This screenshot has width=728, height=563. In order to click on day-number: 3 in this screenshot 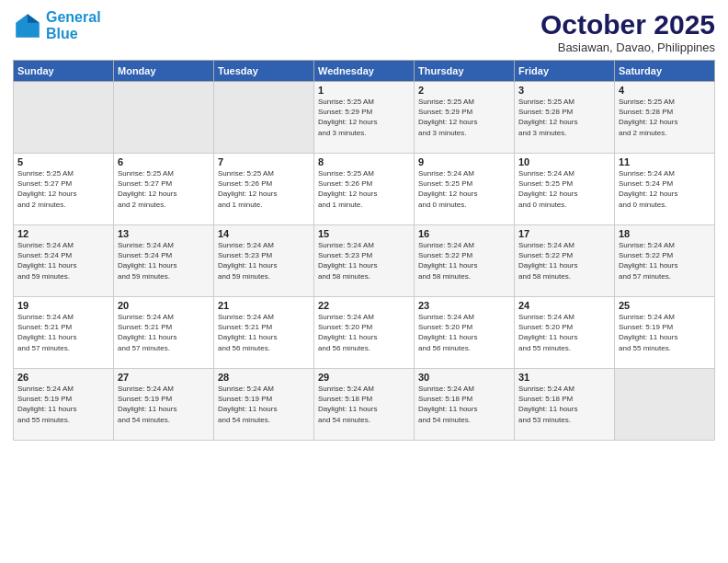, I will do `click(564, 90)`.